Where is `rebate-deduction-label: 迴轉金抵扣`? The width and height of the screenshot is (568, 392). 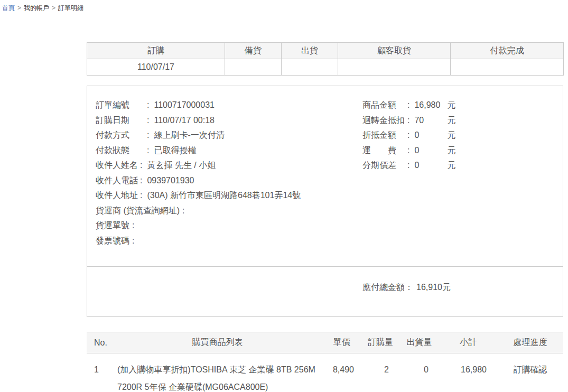 rebate-deduction-label: 迴轉金抵扣 is located at coordinates (385, 120).